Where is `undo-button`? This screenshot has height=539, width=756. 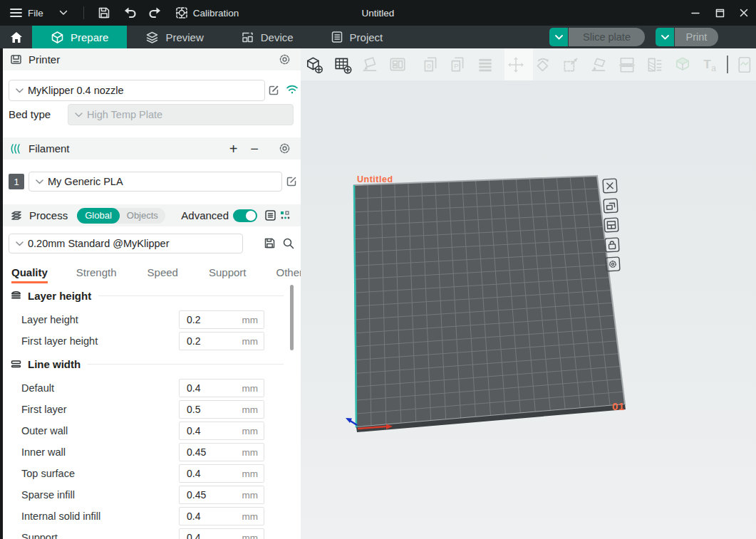
undo-button is located at coordinates (130, 13).